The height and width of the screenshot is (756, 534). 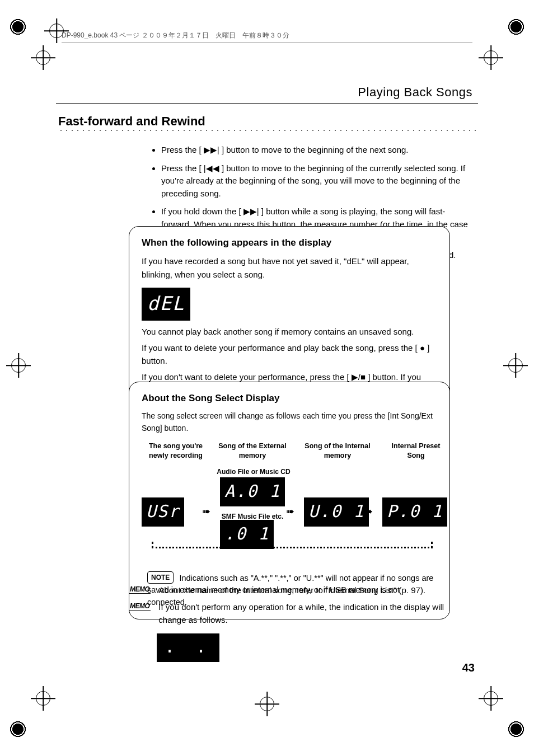 What do you see at coordinates (336, 513) in the screenshot?
I see `lcd-display: U.0 1` at bounding box center [336, 513].